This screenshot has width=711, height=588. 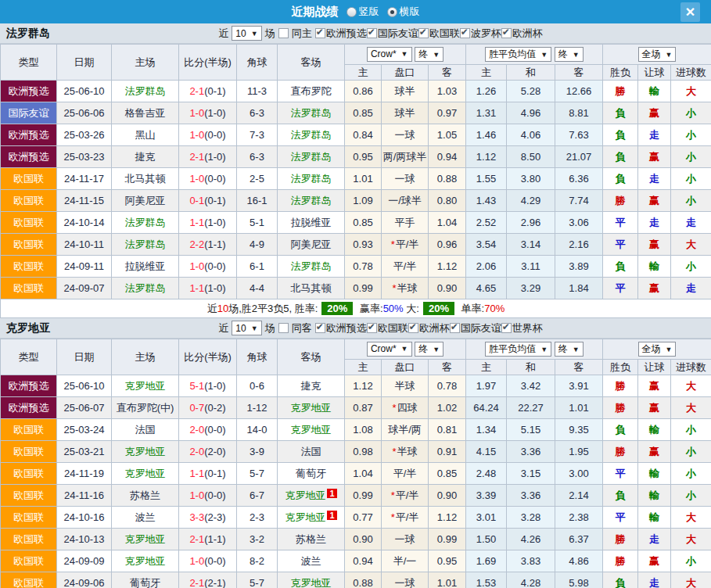 What do you see at coordinates (579, 452) in the screenshot?
I see `avg-away-cell: 1.95` at bounding box center [579, 452].